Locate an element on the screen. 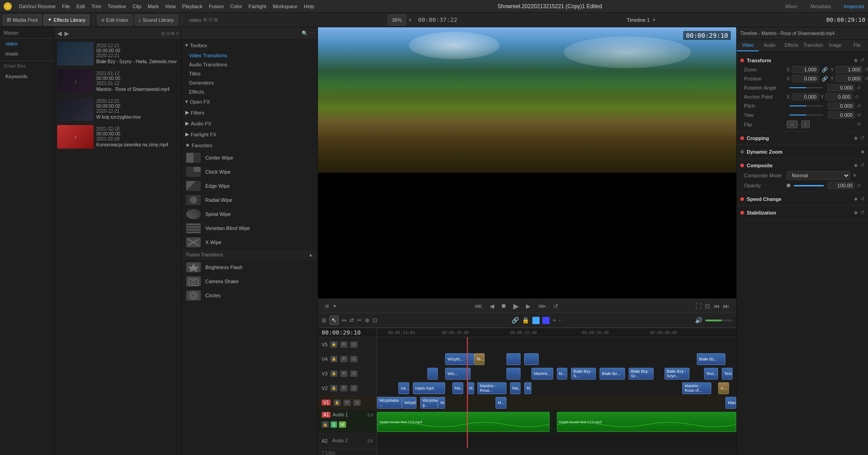 The height and width of the screenshot is (455, 868). menu-workspace: Workspace is located at coordinates (285, 6).